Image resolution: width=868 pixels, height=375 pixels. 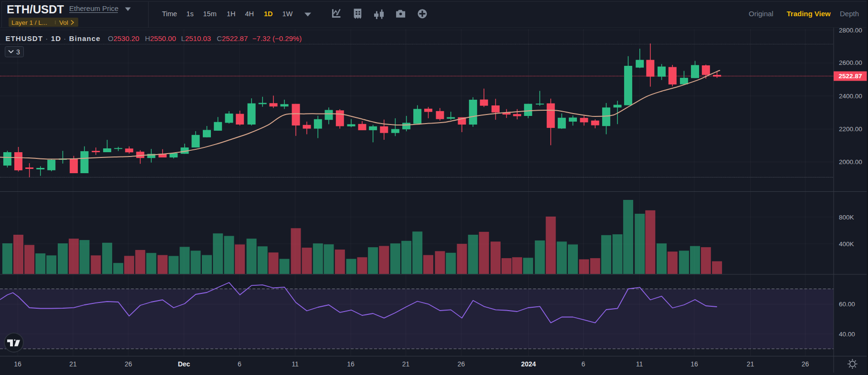 I want to click on svg-text: Depth, so click(x=849, y=13).